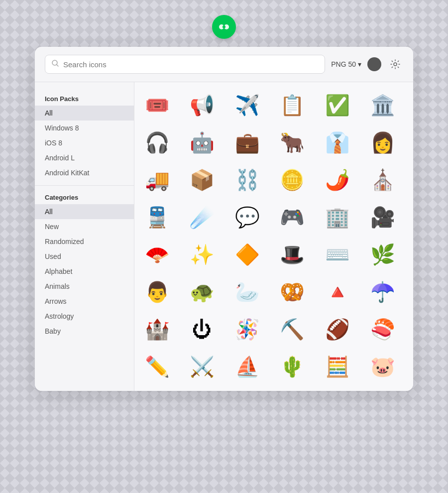  Describe the element at coordinates (157, 179) in the screenshot. I see `icon-truck: 🚚` at that location.